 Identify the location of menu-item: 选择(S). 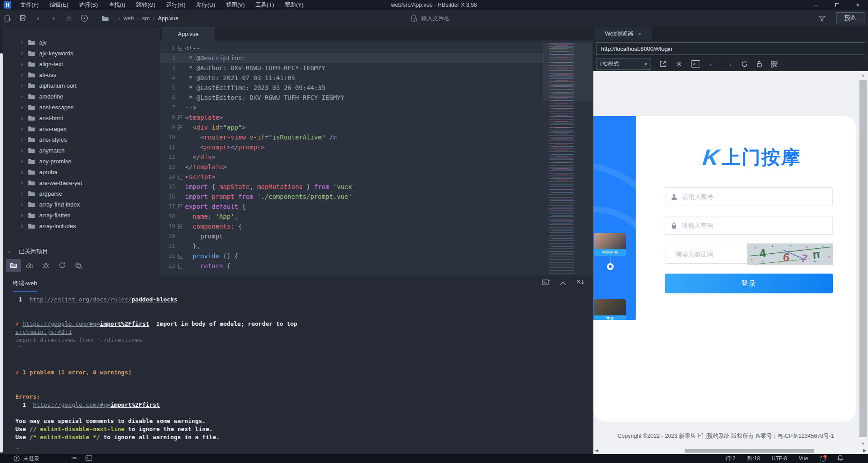
(89, 5).